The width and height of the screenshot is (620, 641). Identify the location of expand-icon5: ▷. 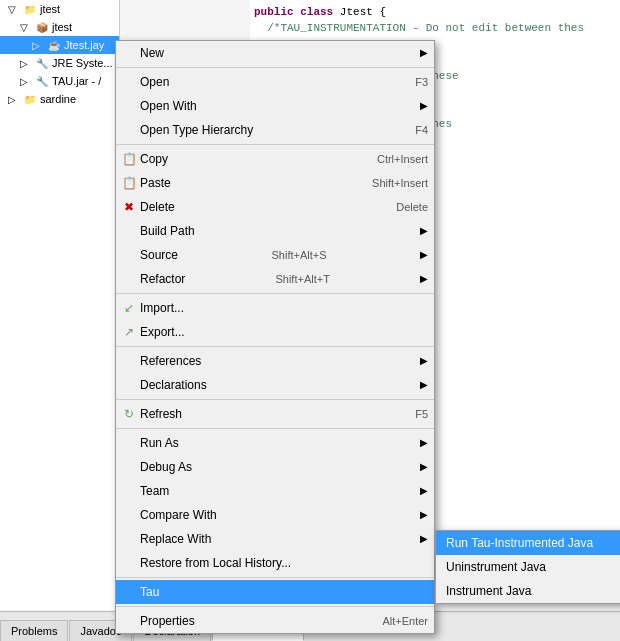
(24, 81).